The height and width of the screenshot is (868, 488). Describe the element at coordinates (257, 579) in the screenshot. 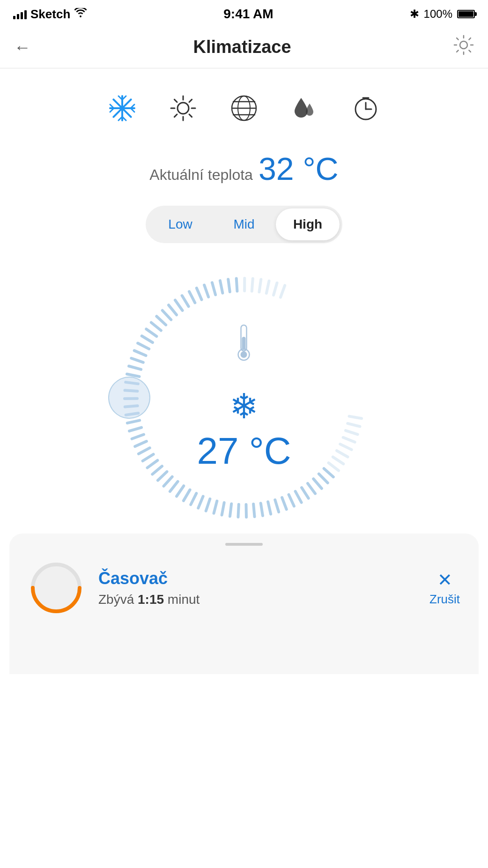

I see `timer-title: Časovač` at that location.